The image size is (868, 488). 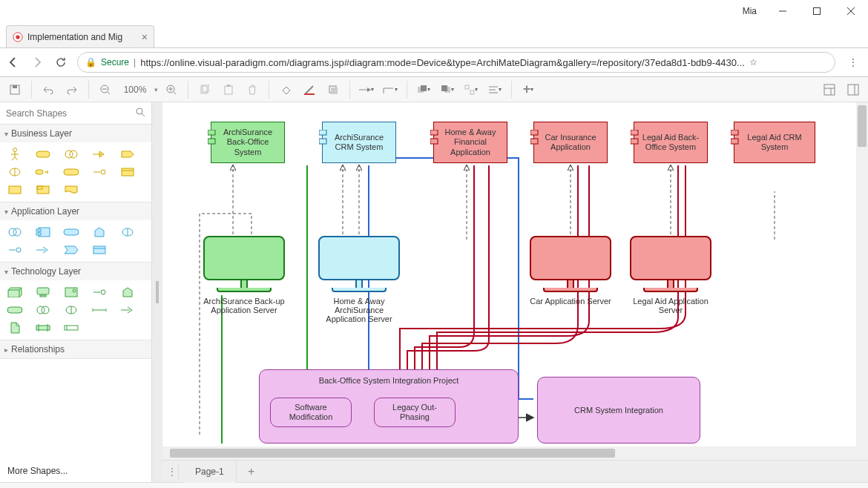 What do you see at coordinates (228, 90) in the screenshot?
I see `paste-button` at bounding box center [228, 90].